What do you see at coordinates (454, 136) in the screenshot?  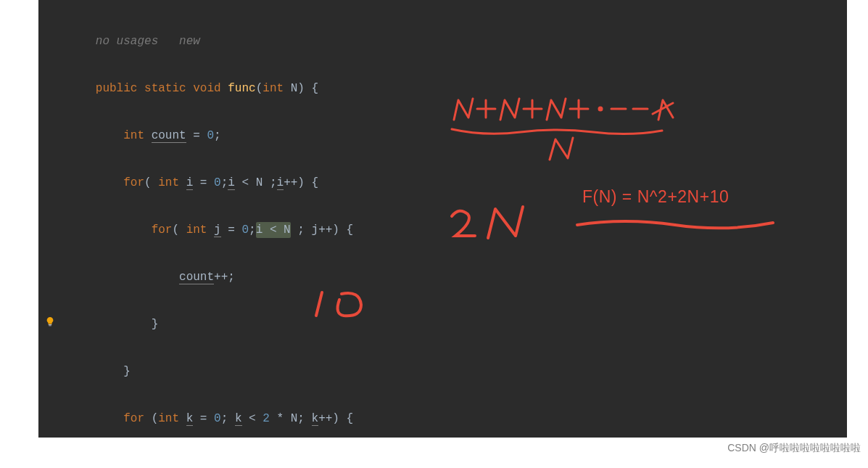 I see `code-line: int count = 0;` at bounding box center [454, 136].